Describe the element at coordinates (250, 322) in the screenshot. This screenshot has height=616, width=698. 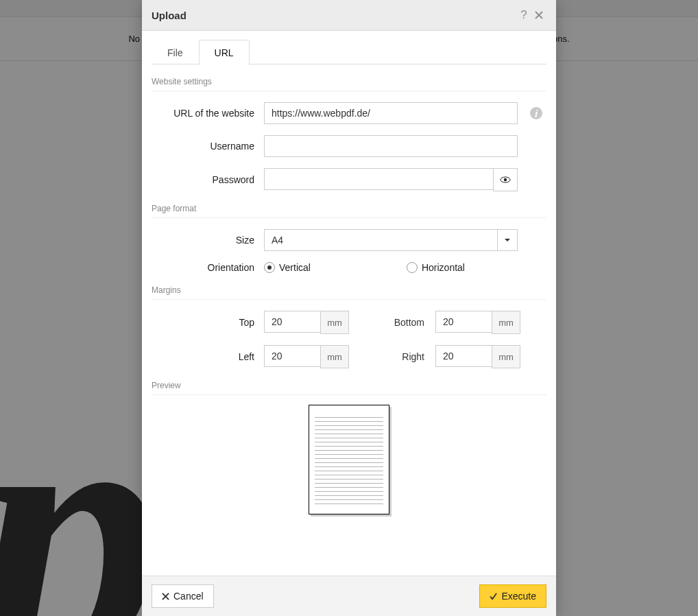
I see `row-margin-top: Top mm` at that location.